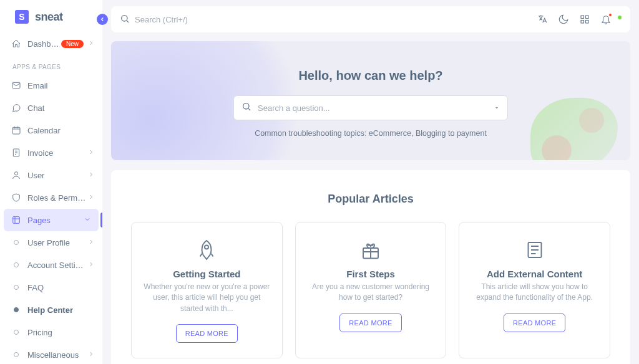 The height and width of the screenshot is (364, 639). What do you see at coordinates (16, 44) in the screenshot?
I see `home-icon` at bounding box center [16, 44].